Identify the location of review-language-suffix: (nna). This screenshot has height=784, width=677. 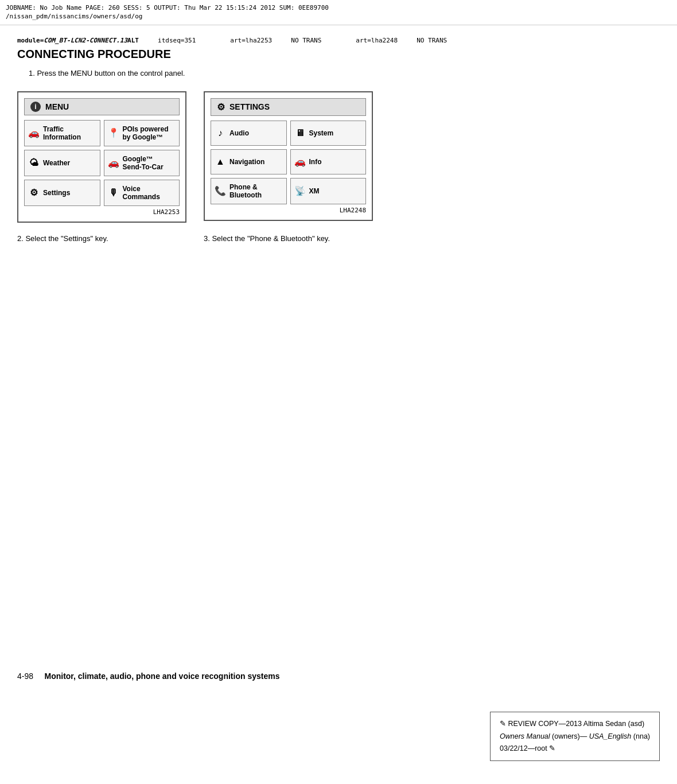
(641, 736).